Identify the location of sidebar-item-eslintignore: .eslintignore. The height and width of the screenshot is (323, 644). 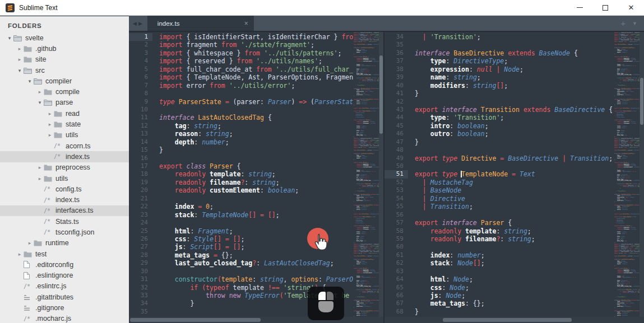
(64, 275).